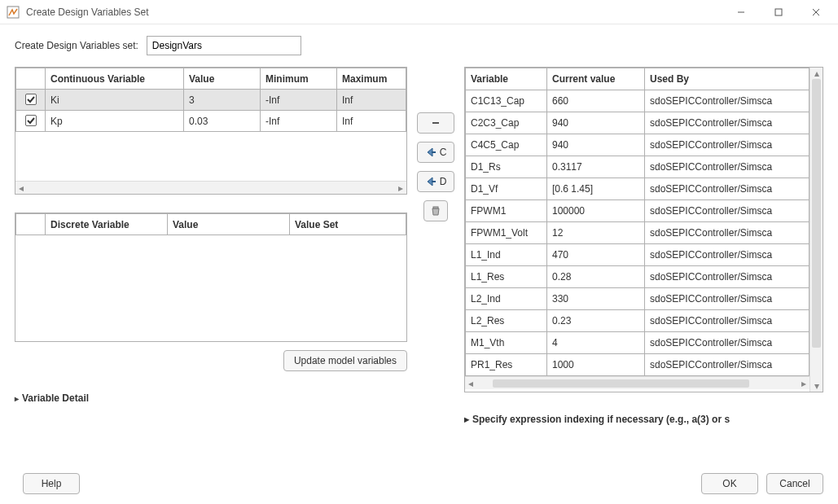 This screenshot has width=838, height=504. Describe the element at coordinates (779, 12) in the screenshot. I see `maximize-button` at that location.